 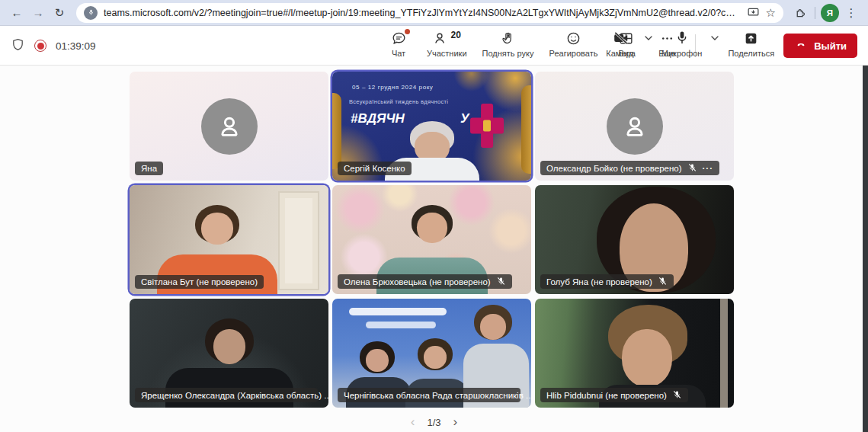 I want to click on chat-notification-badge, so click(x=407, y=32).